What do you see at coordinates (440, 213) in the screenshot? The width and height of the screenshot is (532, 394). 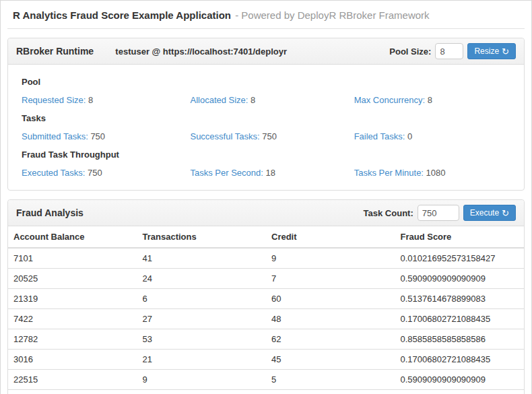 I see `task-count-controls: Task Count: Execute↻` at bounding box center [440, 213].